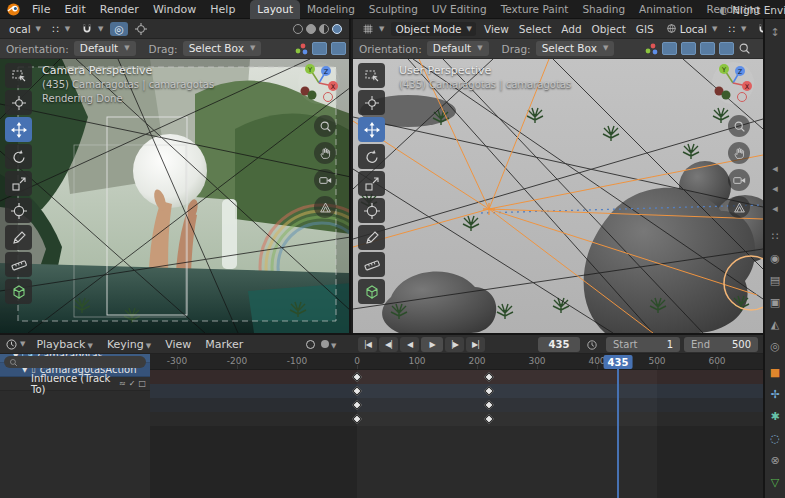  Describe the element at coordinates (74, 10) in the screenshot. I see `menu-edit: Edit` at that location.